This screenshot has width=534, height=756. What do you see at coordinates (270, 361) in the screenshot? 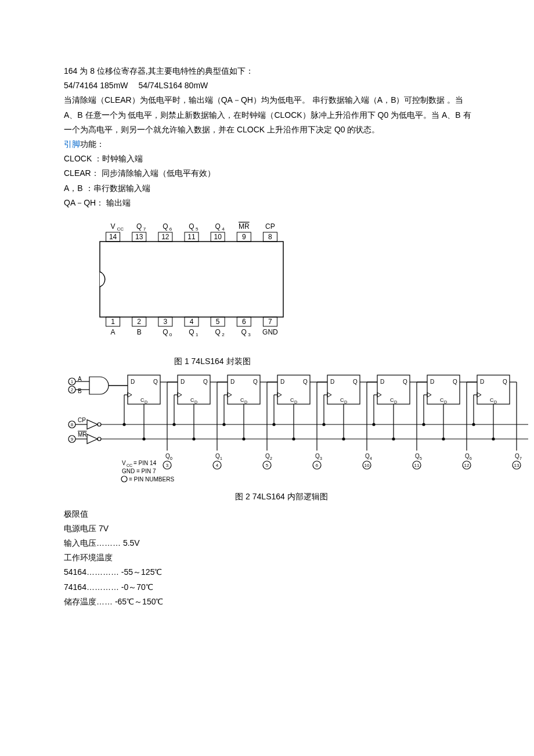
I see `figure-1-caption: 图 1 74LS164 封装图` at bounding box center [270, 361].